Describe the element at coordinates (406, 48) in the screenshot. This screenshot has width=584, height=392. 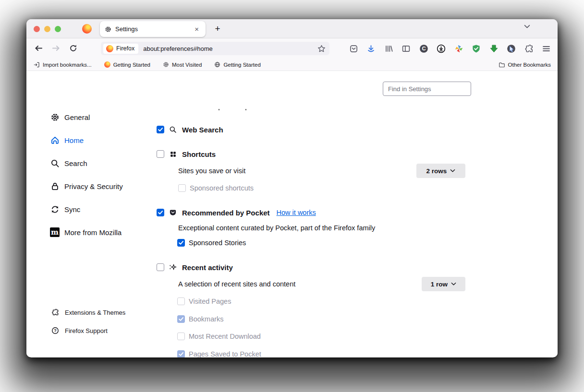
I see `sidebar-toggle-button` at that location.